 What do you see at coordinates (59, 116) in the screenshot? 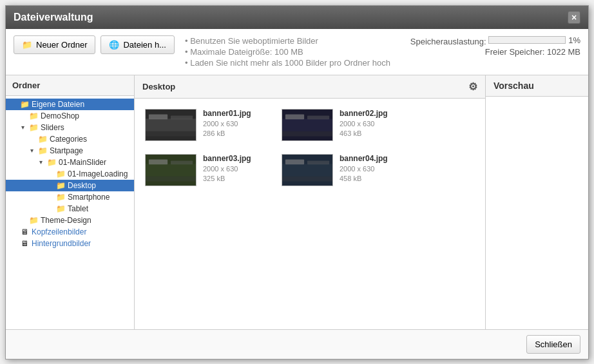
I see `tree-item-label: DemoShop` at bounding box center [59, 116].